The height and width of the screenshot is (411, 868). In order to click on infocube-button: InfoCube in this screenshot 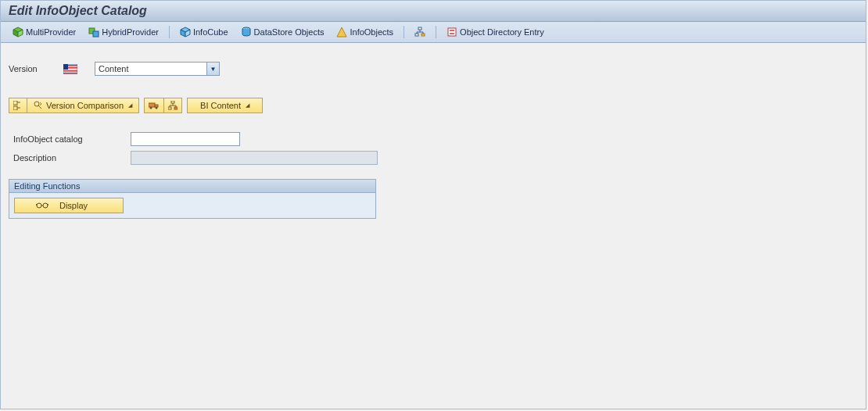, I will do `click(204, 32)`.